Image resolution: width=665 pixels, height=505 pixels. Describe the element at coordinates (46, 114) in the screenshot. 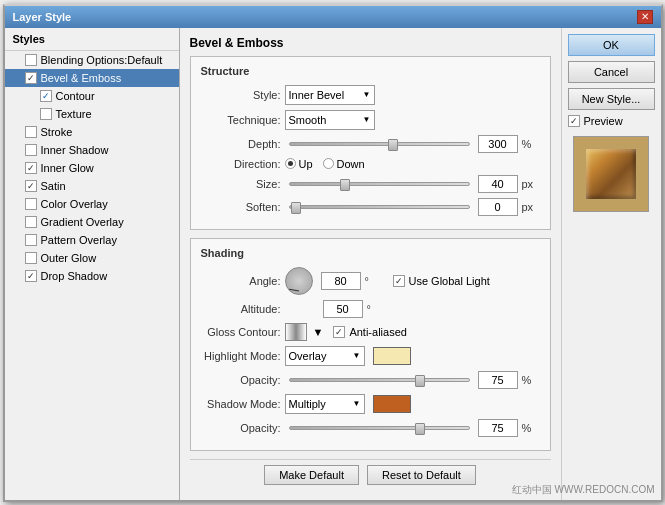

I see `texture-checkbox` at that location.